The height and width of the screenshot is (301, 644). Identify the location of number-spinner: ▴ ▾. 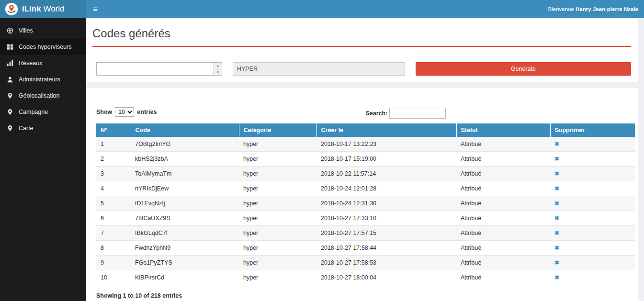
(217, 69).